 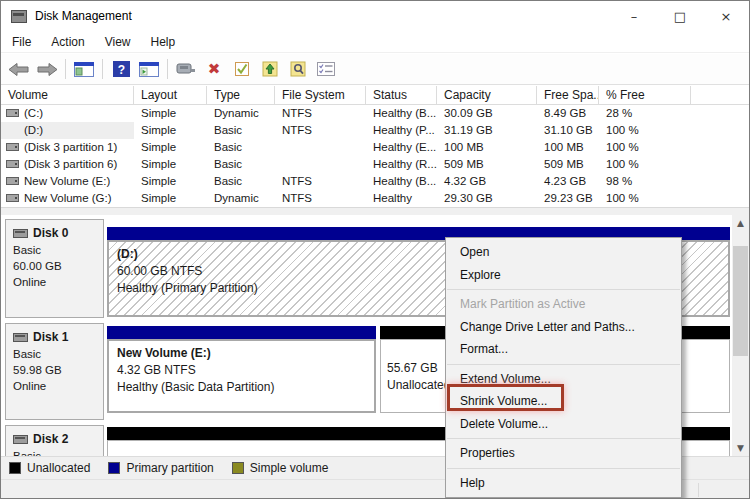 I want to click on scroll-up-icon: ▲, so click(x=740, y=223).